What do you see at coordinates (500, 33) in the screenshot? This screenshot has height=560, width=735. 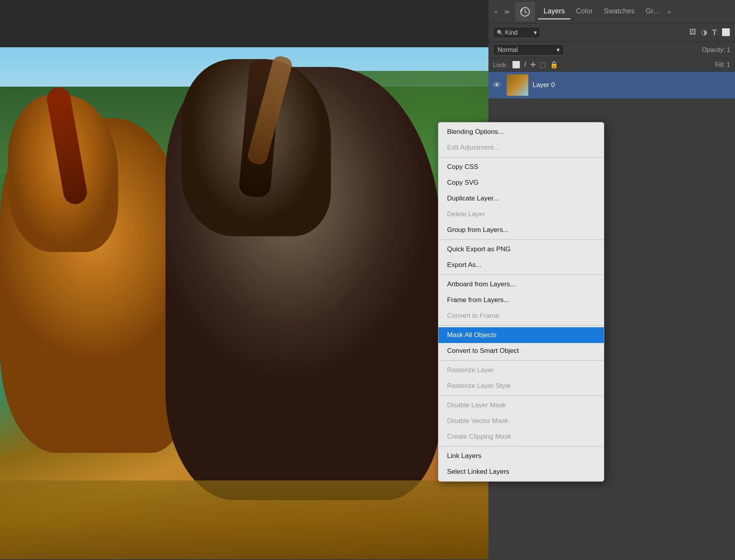 I see `search-icon: 🔍` at bounding box center [500, 33].